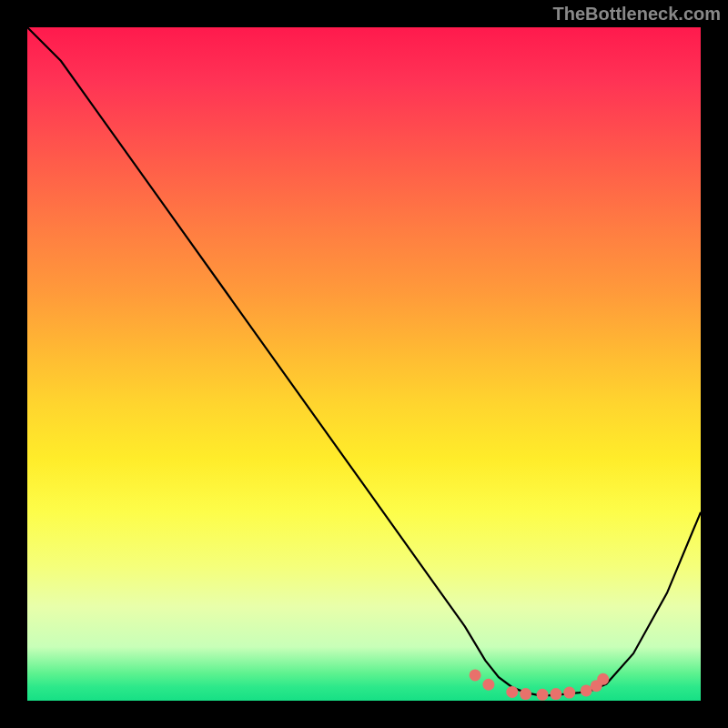 This screenshot has width=728, height=728. Describe the element at coordinates (540, 684) in the screenshot. I see `chart-markers` at that location.